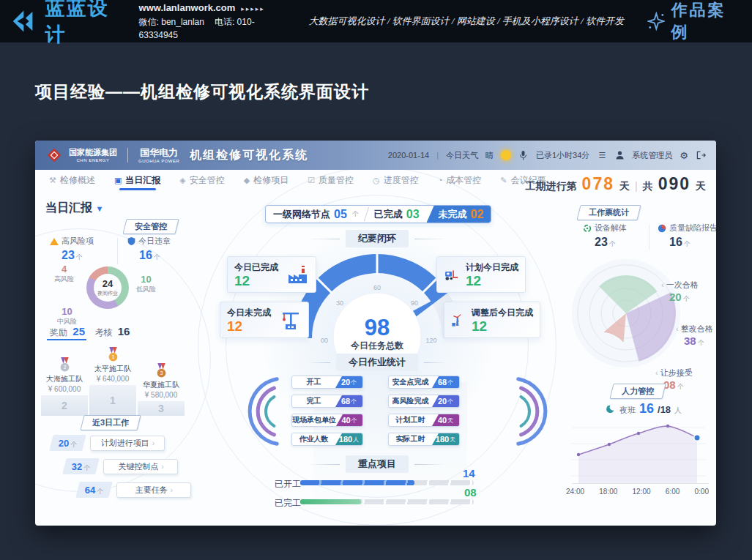 The width and height of the screenshot is (752, 560). Describe the element at coordinates (113, 381) in the screenshot. I see `contractor-podium: 2 大海施工队 ¥ 600,000 2 1 太平施工队 ¥ 640,000 1 …` at that location.